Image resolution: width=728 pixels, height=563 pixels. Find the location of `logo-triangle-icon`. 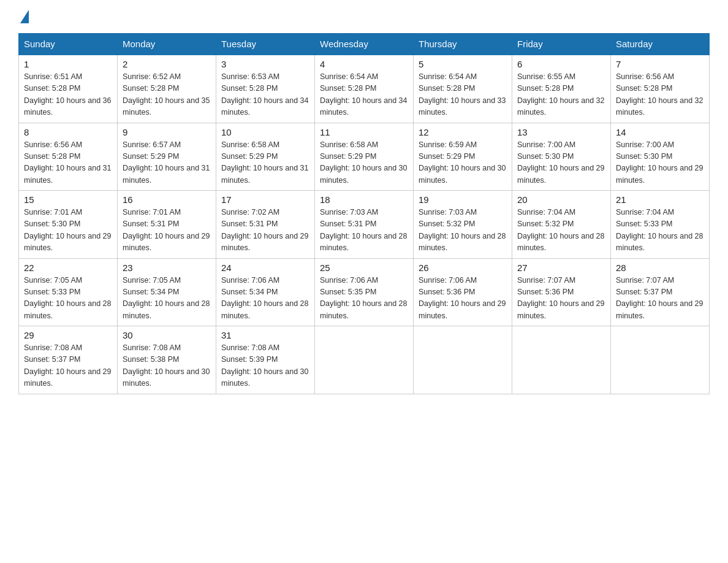

logo-triangle-icon is located at coordinates (25, 17).